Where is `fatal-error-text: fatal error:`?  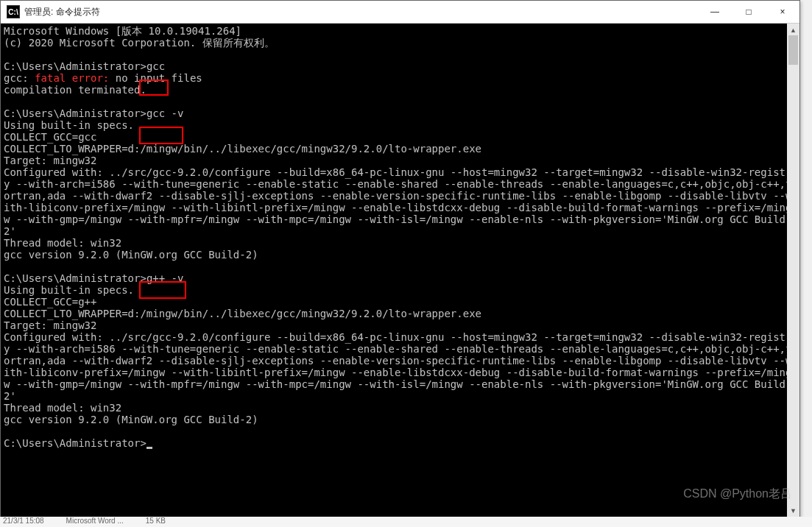 fatal-error-text: fatal error: is located at coordinates (72, 78).